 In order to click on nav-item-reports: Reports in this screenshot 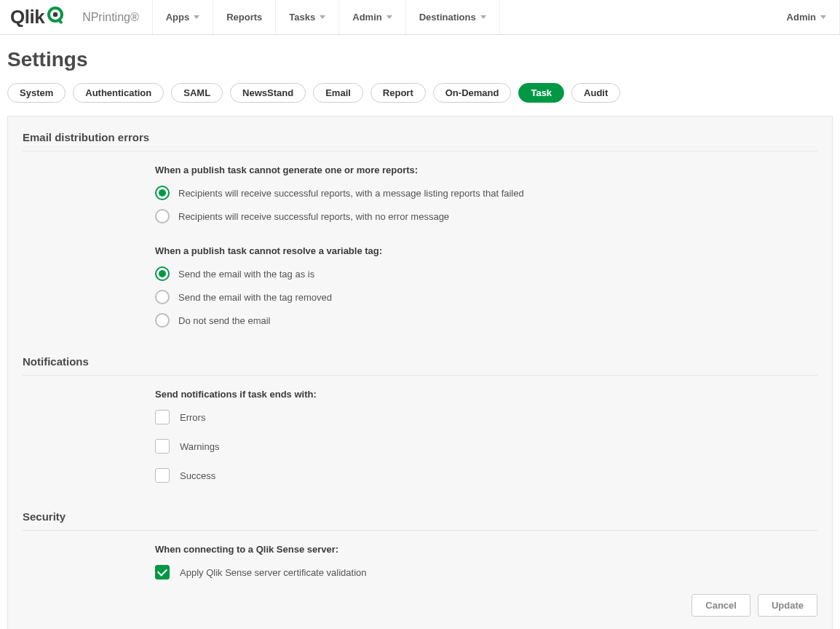, I will do `click(245, 17)`.